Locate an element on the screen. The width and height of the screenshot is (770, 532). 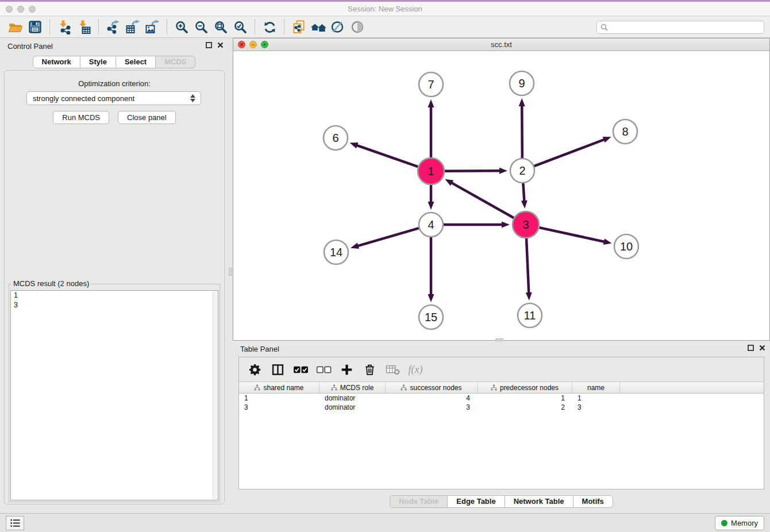
mcds-result-line: 1 is located at coordinates (114, 295).